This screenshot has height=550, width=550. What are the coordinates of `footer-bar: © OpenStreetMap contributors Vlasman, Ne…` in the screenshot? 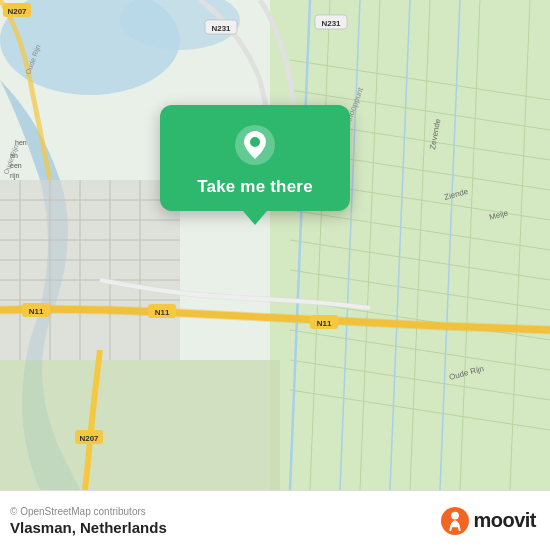 It's located at (275, 520).